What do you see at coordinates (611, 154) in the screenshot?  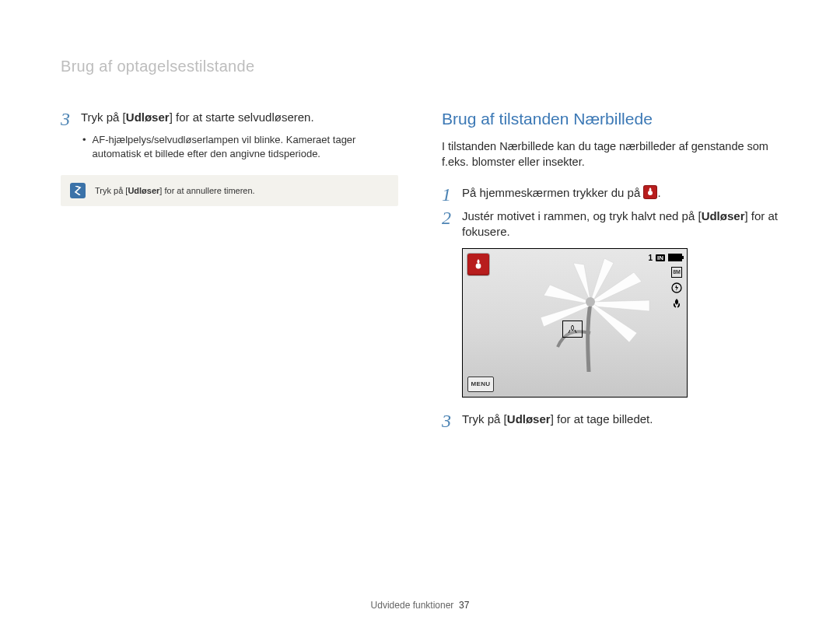 I see `intro-text: I tilstanden Nærbillede kan du tage nærb…` at bounding box center [611, 154].